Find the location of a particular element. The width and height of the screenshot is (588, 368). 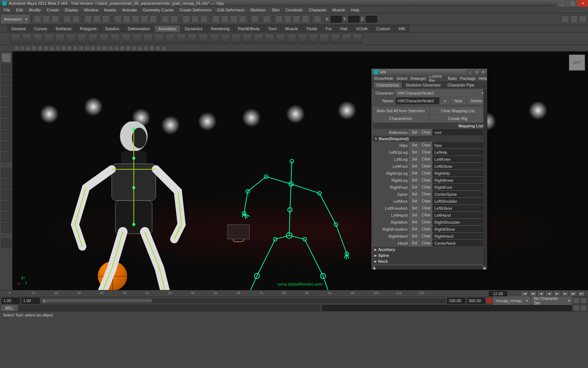

new-scene-icon is located at coordinates (37, 19).